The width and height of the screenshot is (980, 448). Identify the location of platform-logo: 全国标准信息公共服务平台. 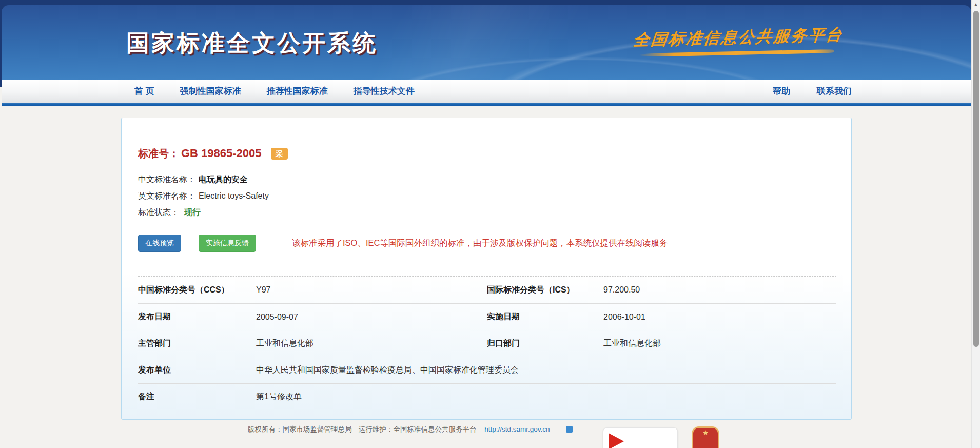
(738, 41).